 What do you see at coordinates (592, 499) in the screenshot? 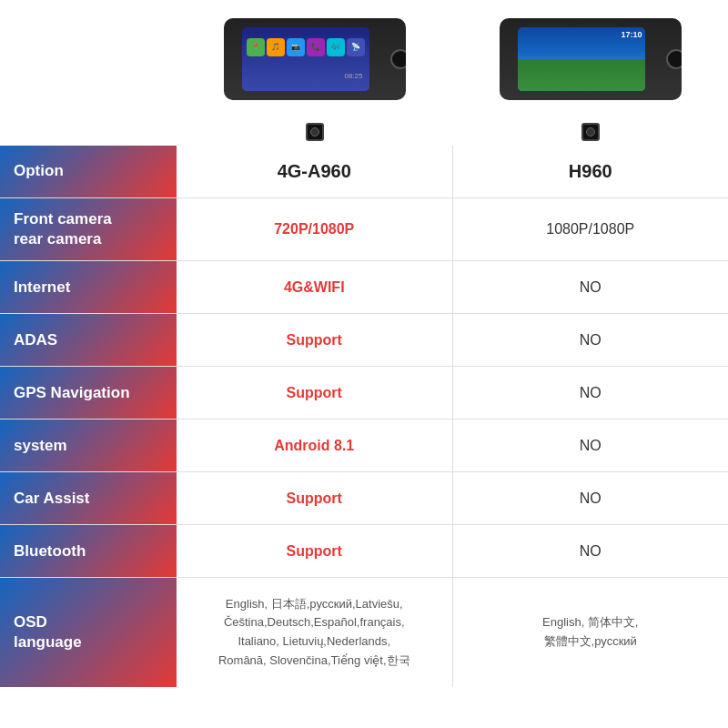
I see `col2-car-assist: NO` at bounding box center [592, 499].